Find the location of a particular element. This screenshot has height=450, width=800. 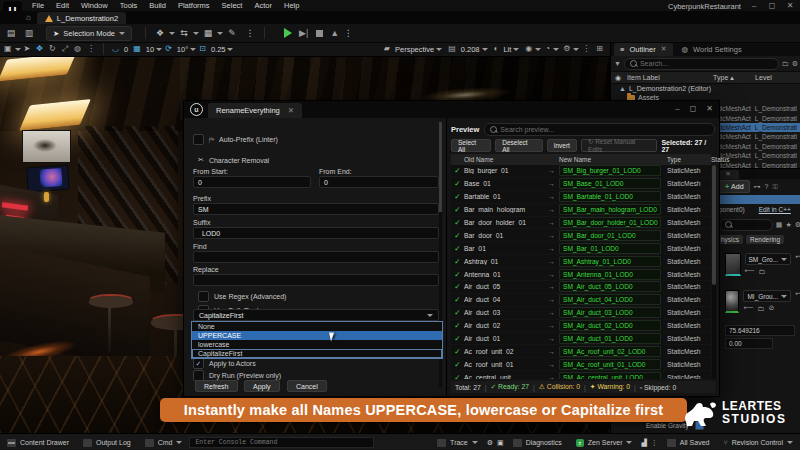

row-new-name-field: SM_Ac_roof_unit_02_LOD0 is located at coordinates (610, 352).